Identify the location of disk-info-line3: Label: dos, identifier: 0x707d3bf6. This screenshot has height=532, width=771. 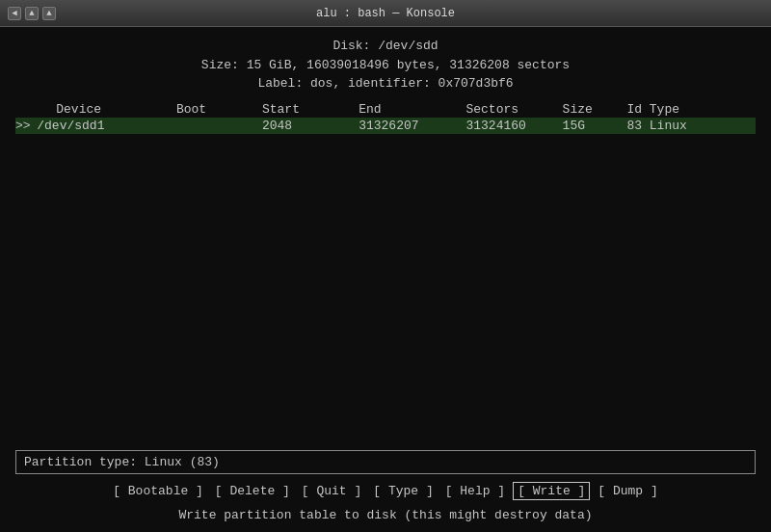
(386, 84).